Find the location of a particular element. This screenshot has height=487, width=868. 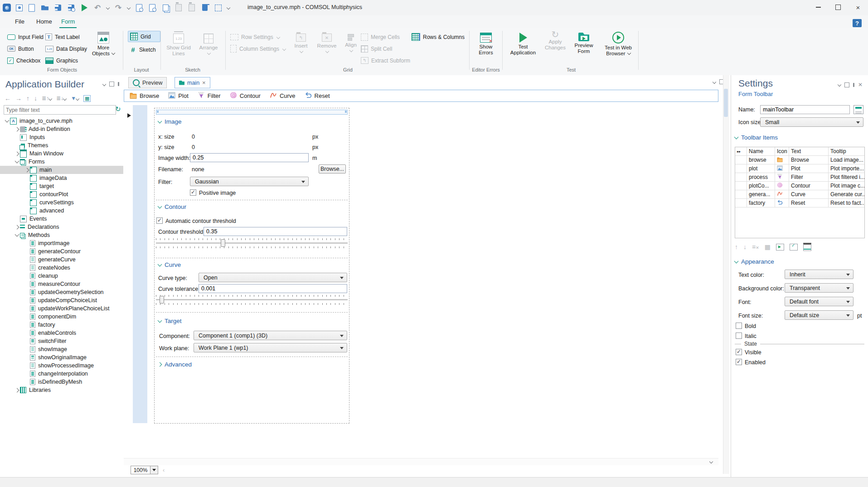

tree-item: Main Window is located at coordinates (62, 154).